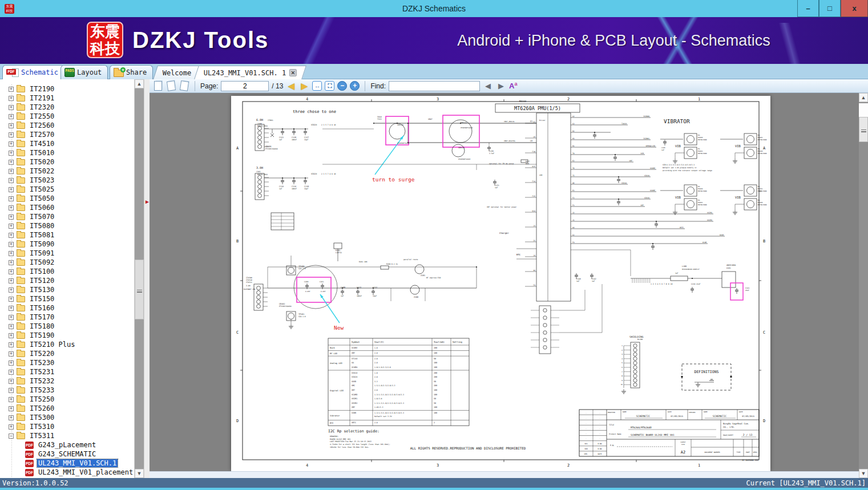 Image resolution: width=868 pixels, height=490 pixels. What do you see at coordinates (11, 436) in the screenshot?
I see `collapse-icon: −` at bounding box center [11, 436].